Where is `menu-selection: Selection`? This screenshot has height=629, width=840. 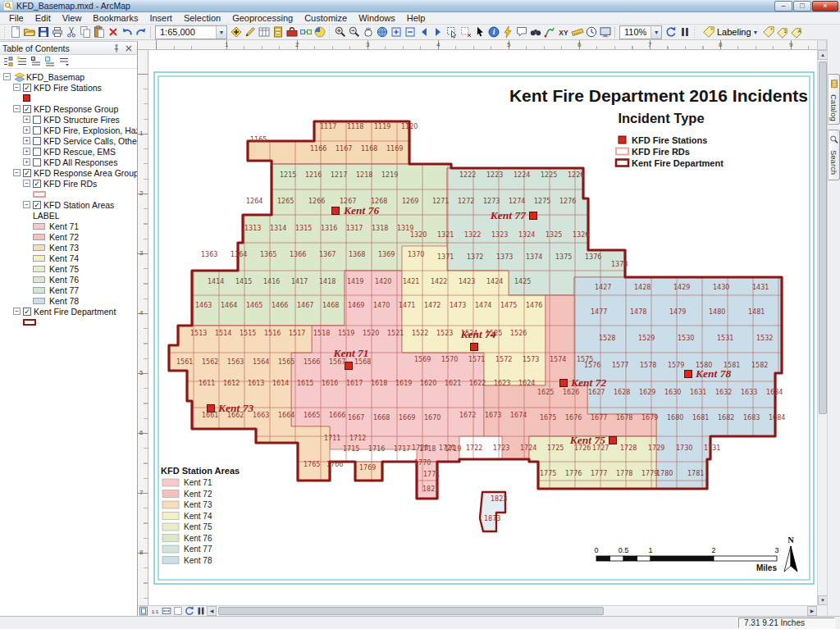
menu-selection: Selection is located at coordinates (202, 18).